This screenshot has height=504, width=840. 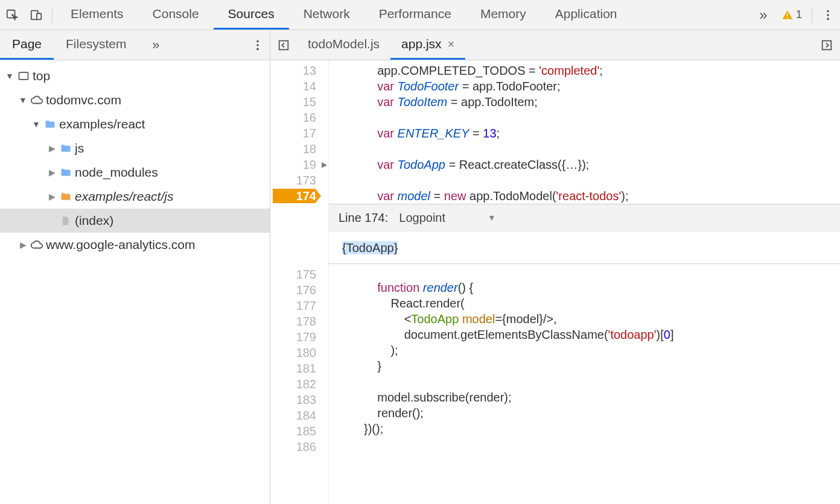 I want to click on code-line: );, so click(x=584, y=350).